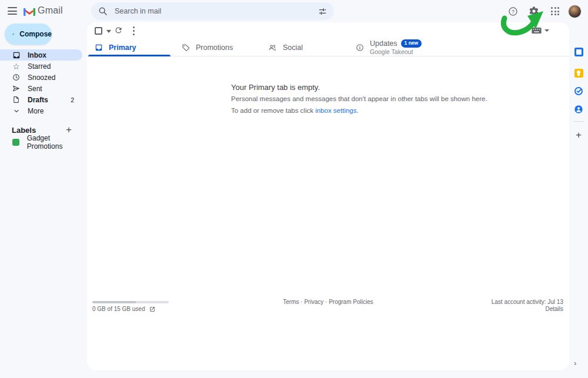  I want to click on privacy-link: Privacy, so click(314, 302).